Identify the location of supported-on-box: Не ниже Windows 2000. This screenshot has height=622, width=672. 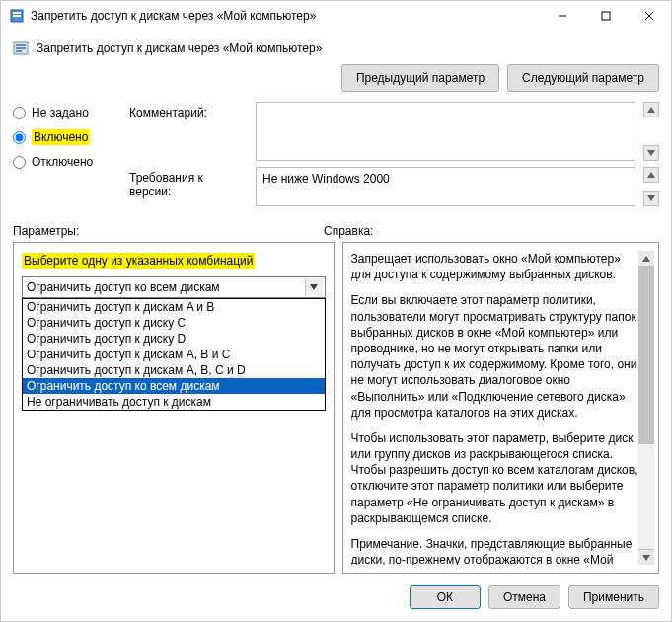
(446, 187).